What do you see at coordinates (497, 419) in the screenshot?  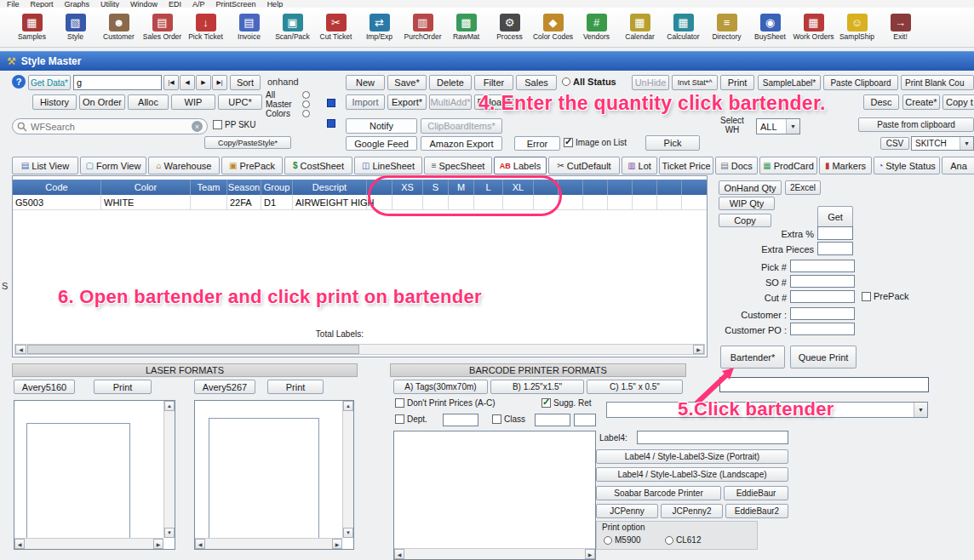 I see `class-checkbox` at bounding box center [497, 419].